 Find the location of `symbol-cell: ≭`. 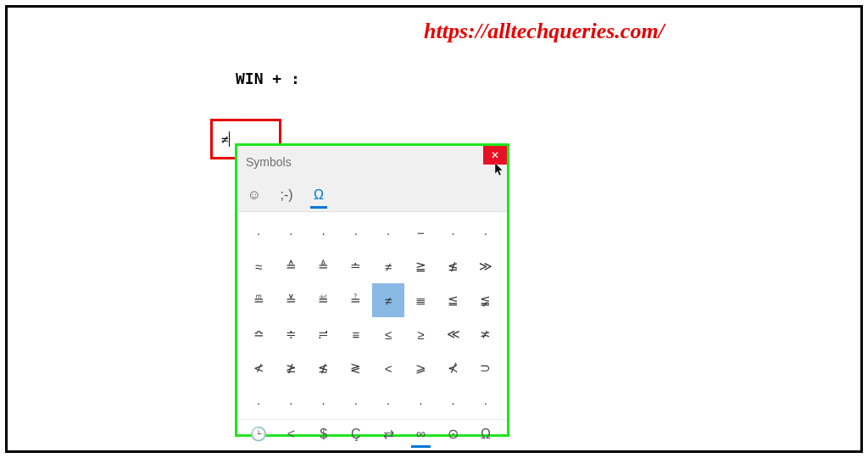

symbol-cell: ≭ is located at coordinates (486, 334).